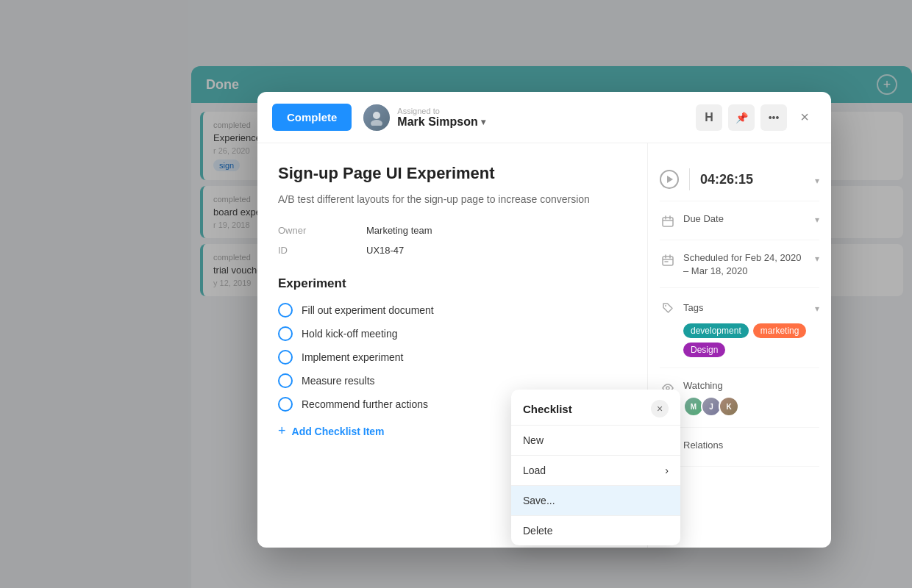 The height and width of the screenshot is (588, 912). I want to click on close-button: ×, so click(805, 118).